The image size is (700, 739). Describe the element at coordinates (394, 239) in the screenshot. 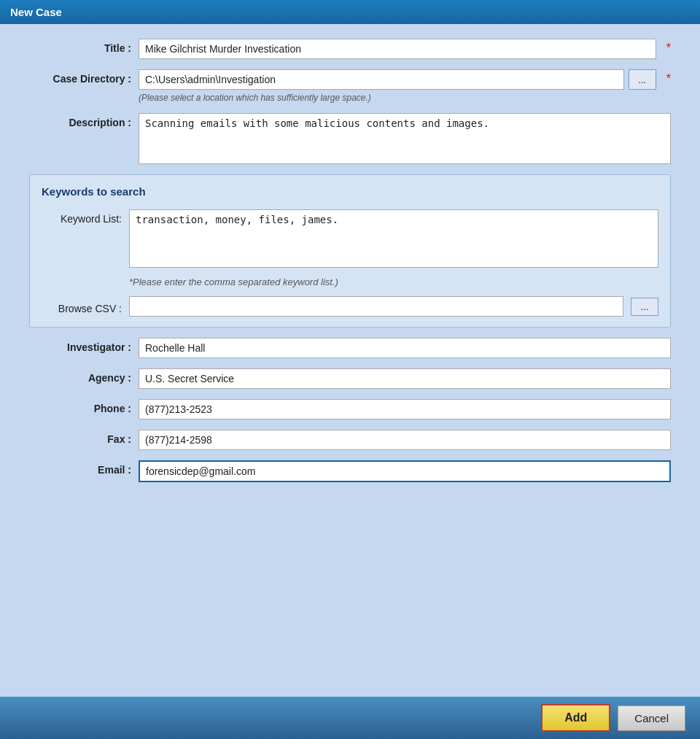

I see `keyword-list-textarea: transaction, money, files, james.` at that location.